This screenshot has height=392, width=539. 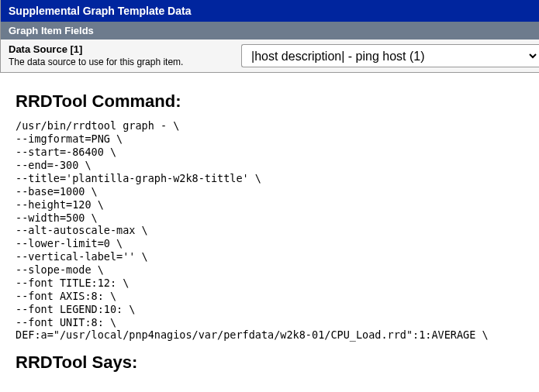 What do you see at coordinates (270, 31) in the screenshot?
I see `sub-header: Graph Item Fields` at bounding box center [270, 31].